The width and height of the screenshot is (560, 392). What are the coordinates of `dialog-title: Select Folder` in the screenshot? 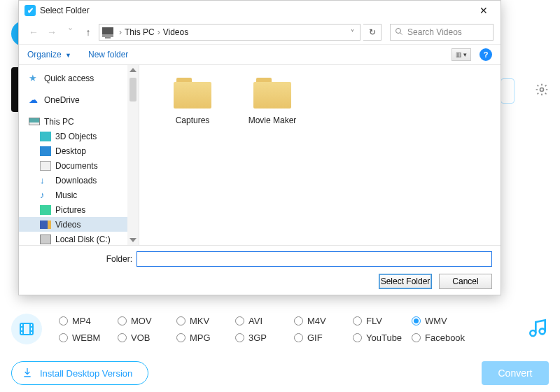 It's located at (255, 10).